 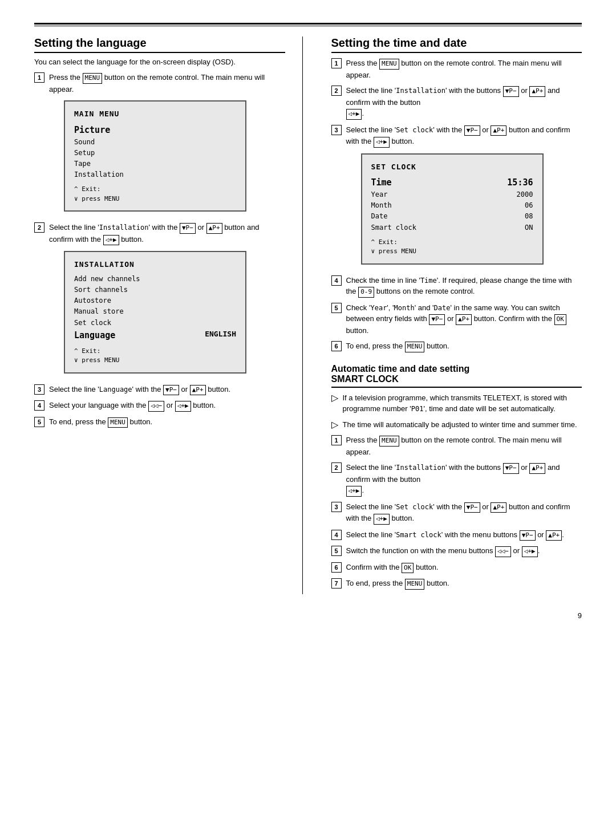 What do you see at coordinates (188, 228) in the screenshot?
I see `vp-minus-btn: ▼P−` at bounding box center [188, 228].